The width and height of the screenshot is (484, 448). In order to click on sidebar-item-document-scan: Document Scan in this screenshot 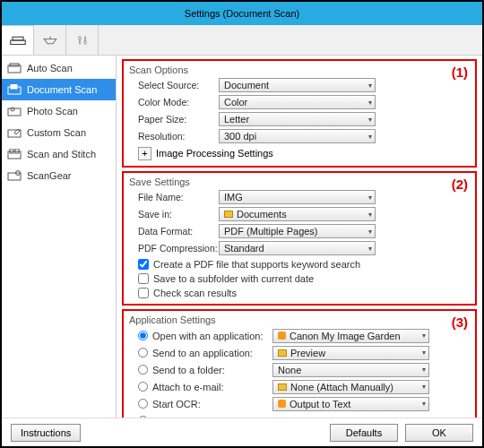, I will do `click(59, 90)`.